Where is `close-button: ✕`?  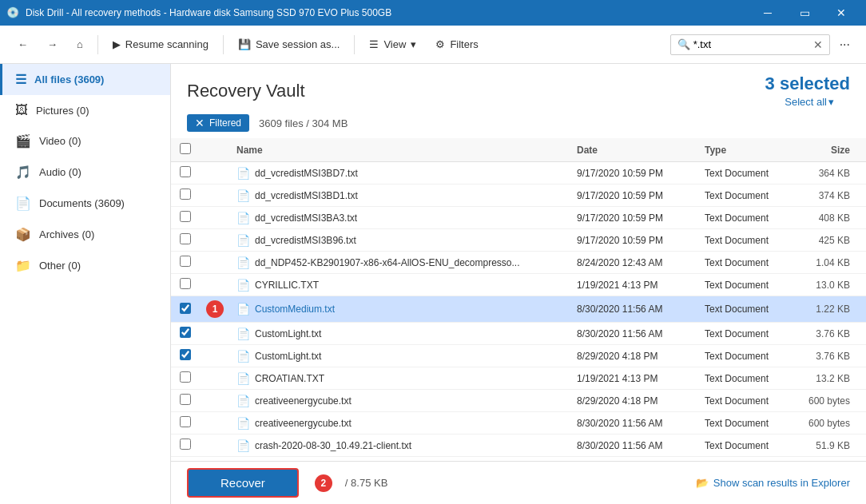 close-button: ✕ is located at coordinates (841, 13).